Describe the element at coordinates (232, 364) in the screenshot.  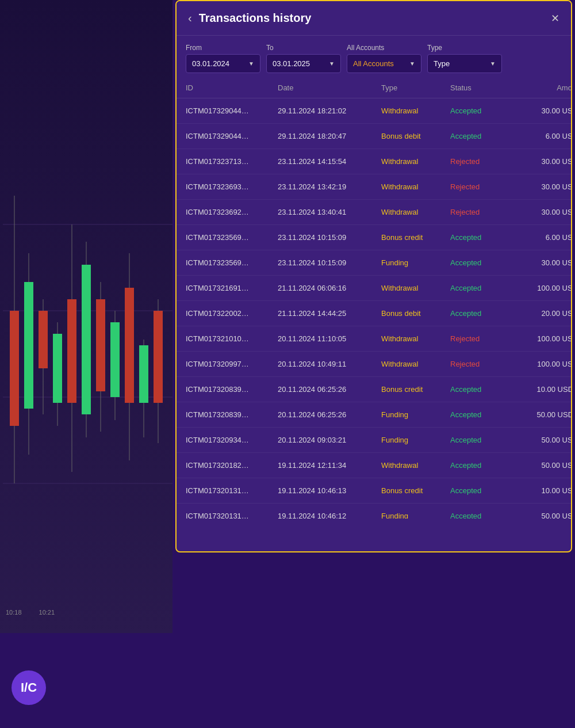
I see `cell-id: ICTM017320997…` at that location.